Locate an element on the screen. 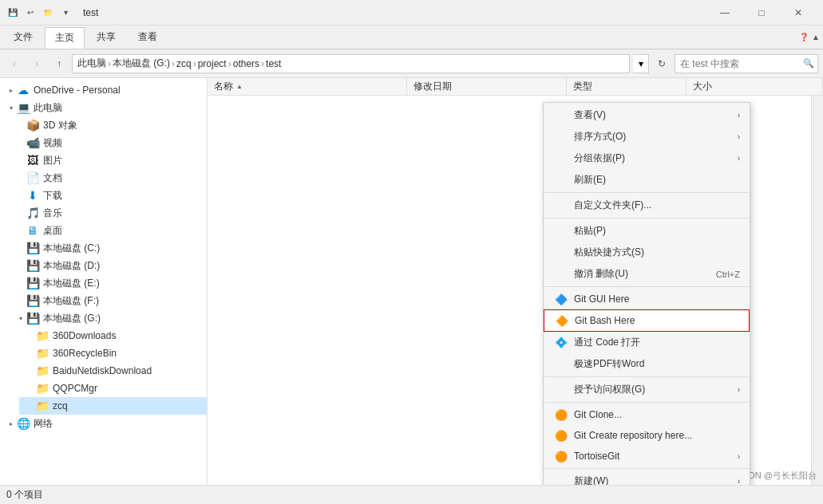 The width and height of the screenshot is (823, 504). col-header-size: 大小 is located at coordinates (755, 86).